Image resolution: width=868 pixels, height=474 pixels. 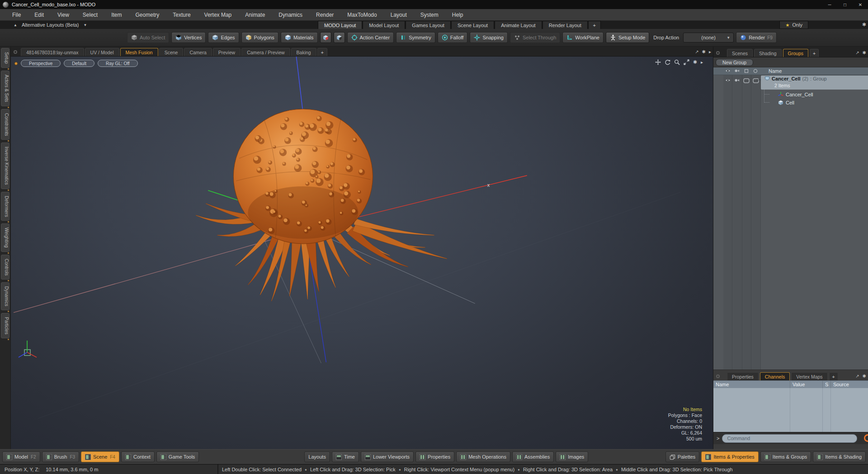 What do you see at coordinates (743, 376) in the screenshot?
I see `tab-properties: Properties` at bounding box center [743, 376].